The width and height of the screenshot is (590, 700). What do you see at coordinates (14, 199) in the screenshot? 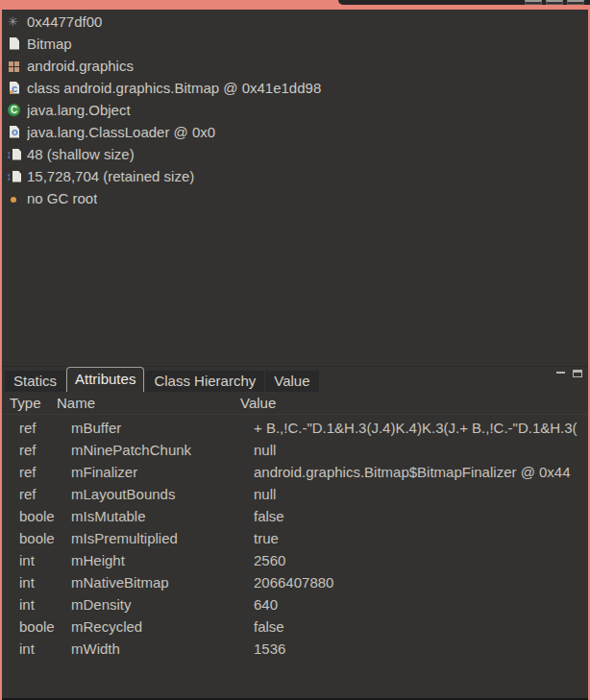
I see `gc-root-icon` at bounding box center [14, 199].